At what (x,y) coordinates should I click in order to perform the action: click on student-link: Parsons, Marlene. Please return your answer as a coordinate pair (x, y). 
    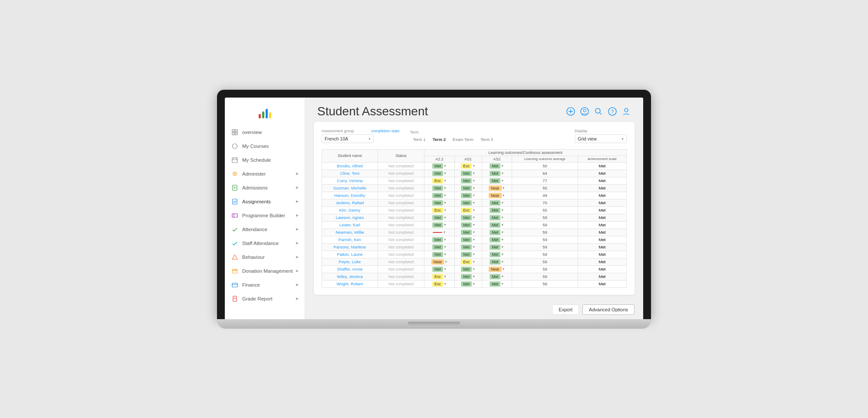
    Looking at the image, I should click on (350, 247).